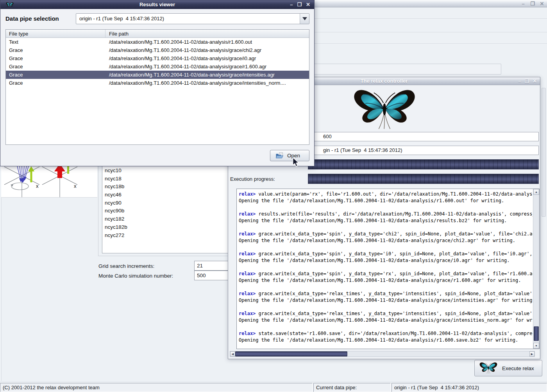  Describe the element at coordinates (127, 266) in the screenshot. I see `grid-search-label: Grid search increments:` at that location.